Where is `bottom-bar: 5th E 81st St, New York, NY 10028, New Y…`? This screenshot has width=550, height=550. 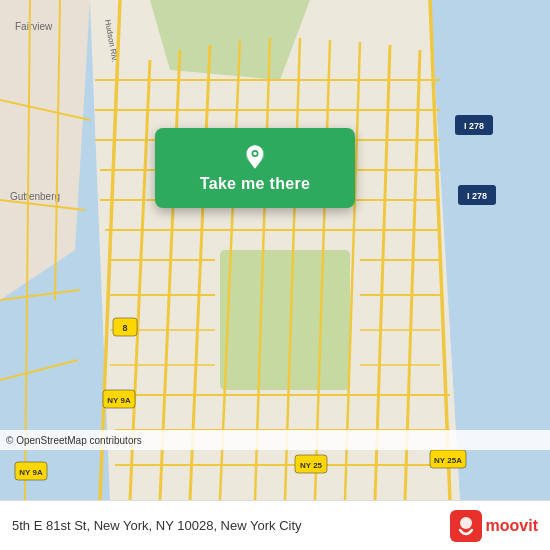
bottom-bar: 5th E 81st St, New York, NY 10028, New Y… is located at coordinates (275, 525).